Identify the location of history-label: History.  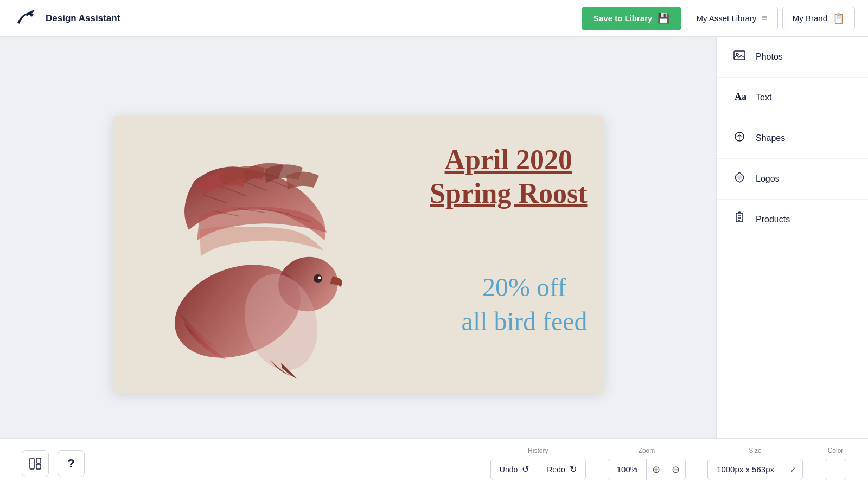
(538, 451).